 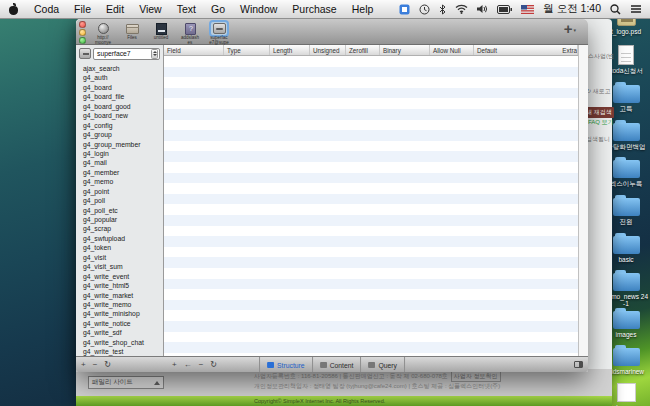 I want to click on keyboard-flag-icon, so click(x=528, y=10).